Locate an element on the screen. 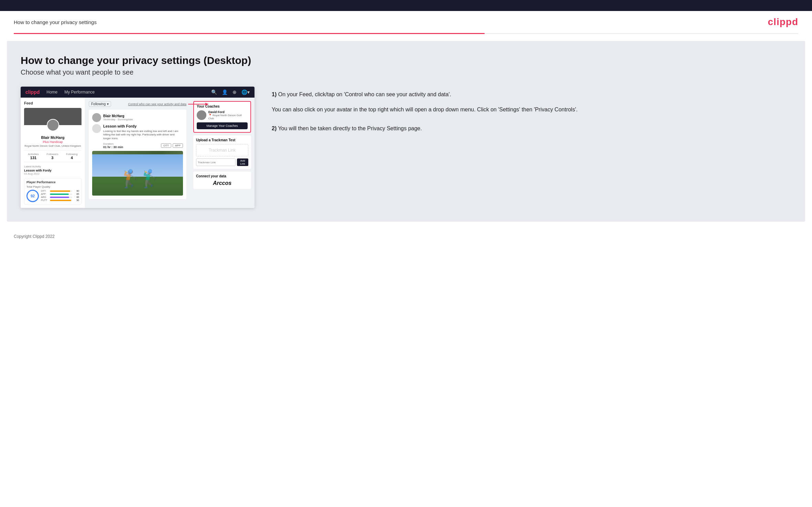  feed-image: 🏌️ 🏌️‍♂️ is located at coordinates (138, 173).